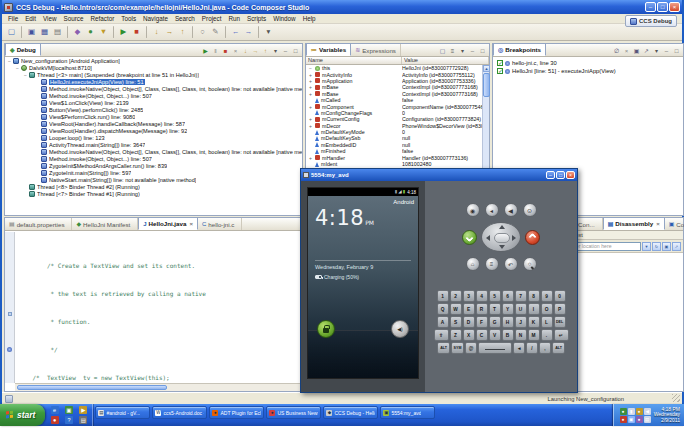  I want to click on toolbar-icon: ▣, so click(32, 32).